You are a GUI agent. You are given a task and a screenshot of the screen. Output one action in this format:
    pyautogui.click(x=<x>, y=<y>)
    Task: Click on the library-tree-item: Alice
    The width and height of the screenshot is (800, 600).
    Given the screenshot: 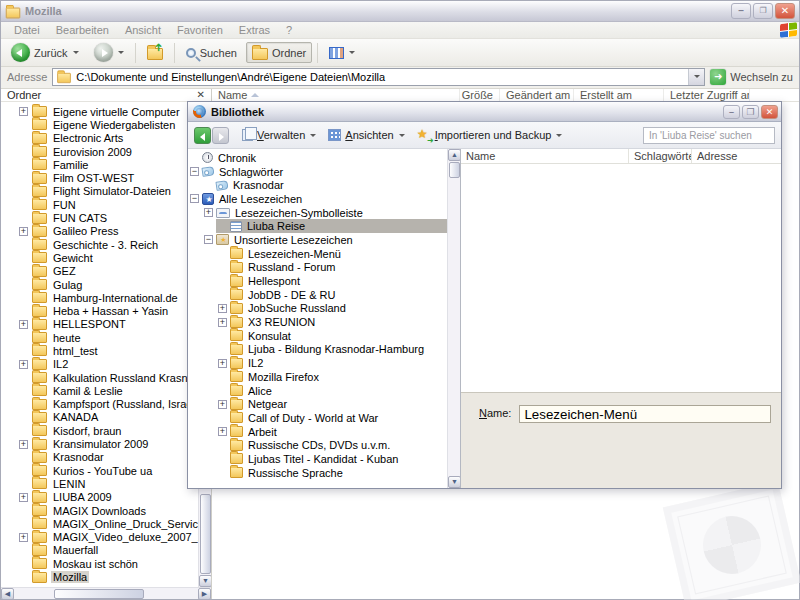 What is the action you would take?
    pyautogui.click(x=332, y=391)
    